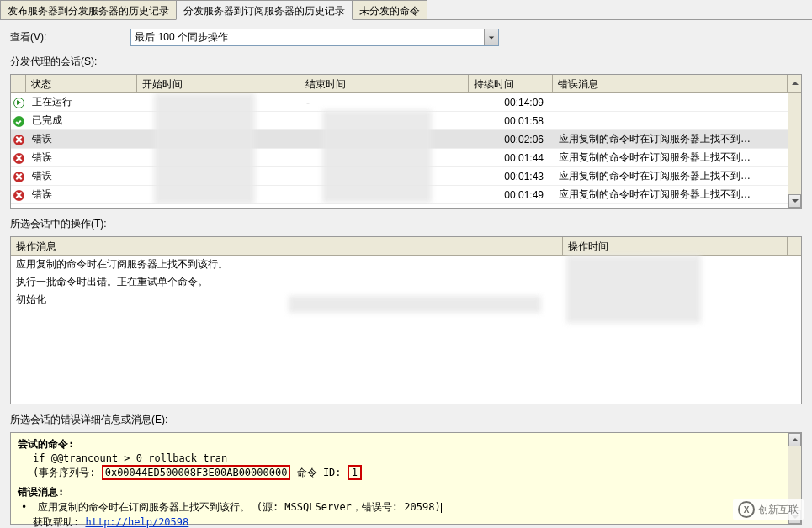 This screenshot has width=812, height=528. I want to click on attempted-command-text: if @@trancount > 0 rollback tran, so click(406, 458).